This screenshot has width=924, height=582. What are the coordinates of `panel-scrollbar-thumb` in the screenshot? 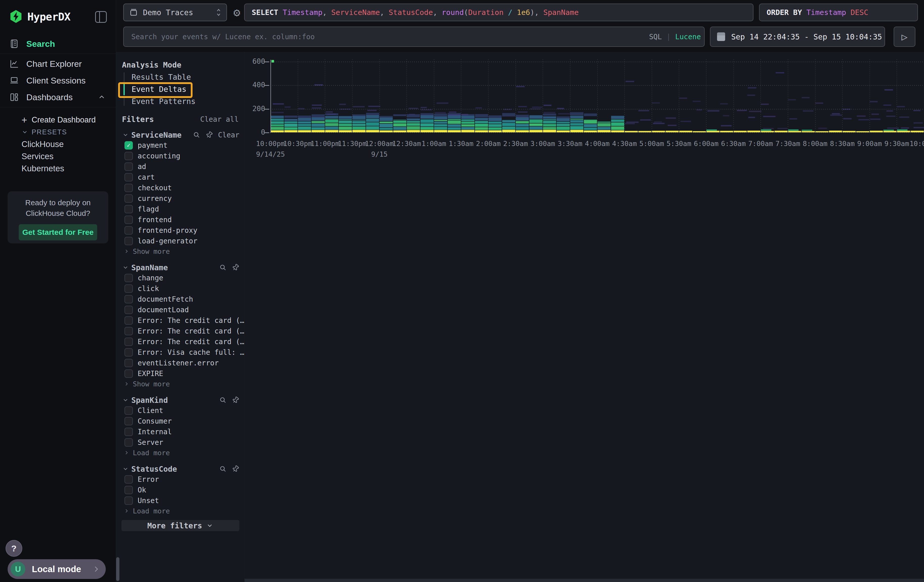 It's located at (118, 569).